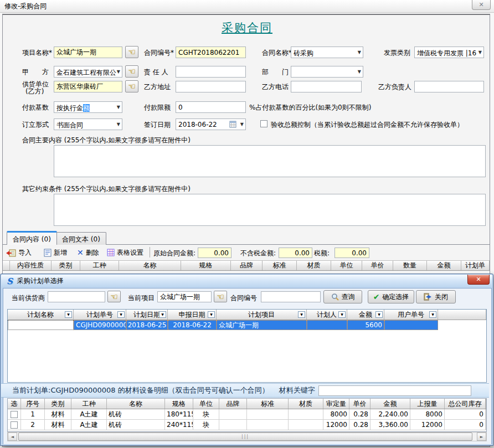 The image size is (494, 448). I want to click on form-type-combo: 书面合同▼, so click(88, 124).